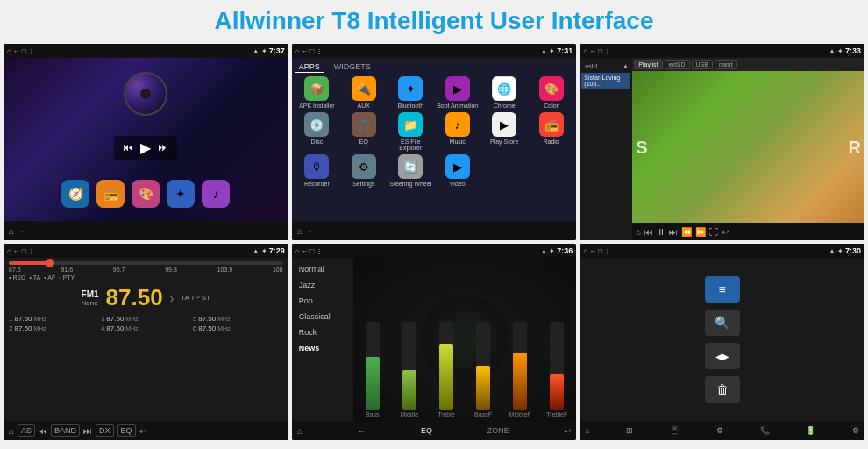  What do you see at coordinates (65, 431) in the screenshot?
I see `radio-btn-band: BAND` at bounding box center [65, 431].